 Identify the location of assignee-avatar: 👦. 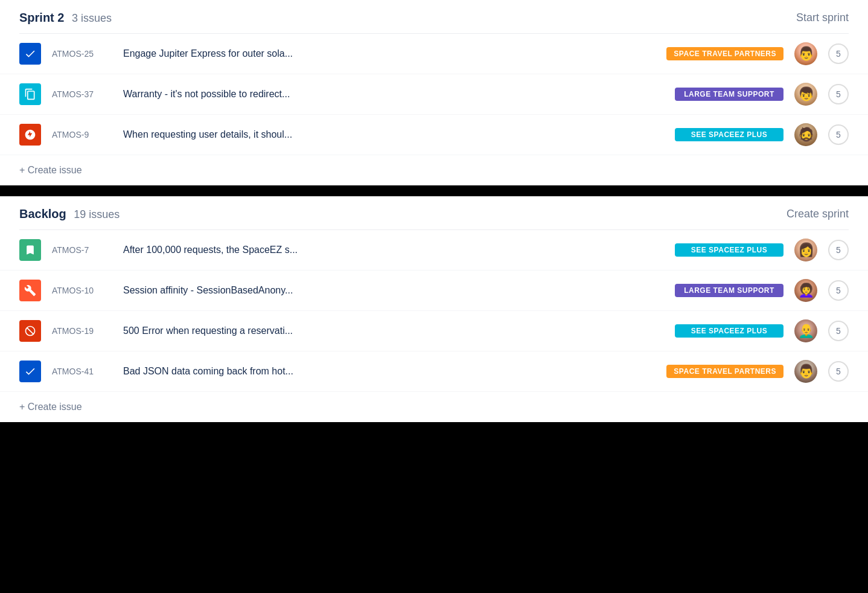
(806, 94).